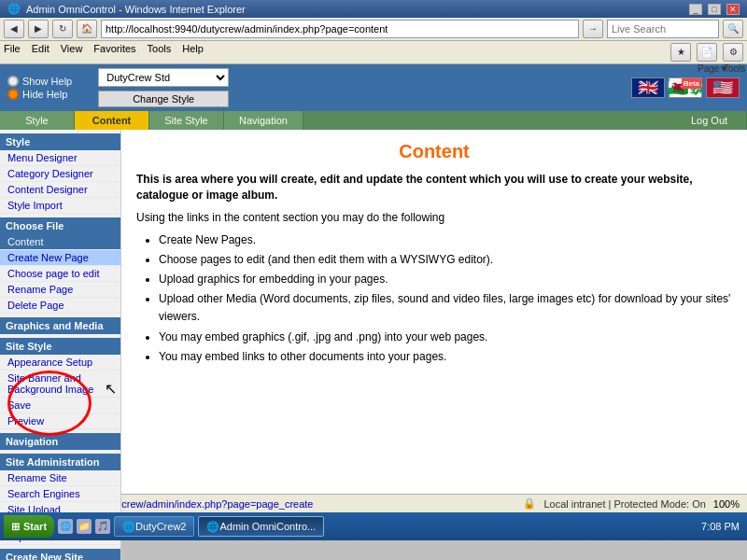 Image resolution: width=747 pixels, height=560 pixels. Describe the element at coordinates (710, 120) in the screenshot. I see `tab-logout: Log Out` at that location.